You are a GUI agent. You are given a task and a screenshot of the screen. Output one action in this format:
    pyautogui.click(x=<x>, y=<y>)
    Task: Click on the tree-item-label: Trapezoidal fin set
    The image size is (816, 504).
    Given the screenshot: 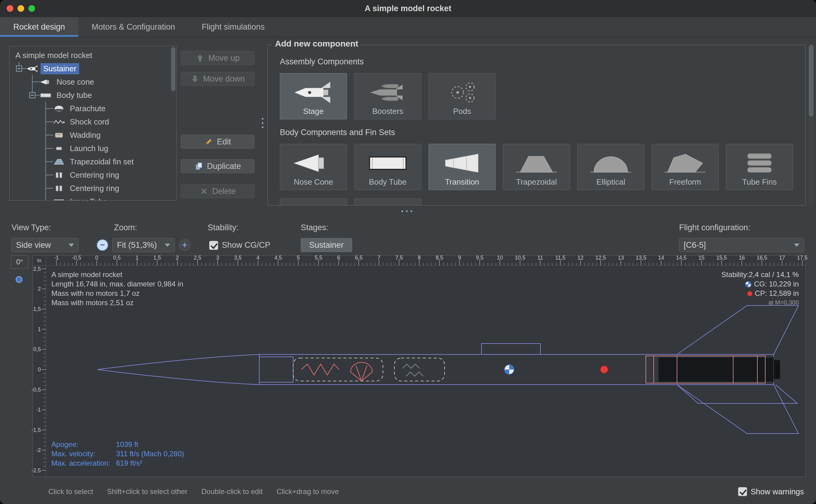 What is the action you would take?
    pyautogui.click(x=102, y=162)
    